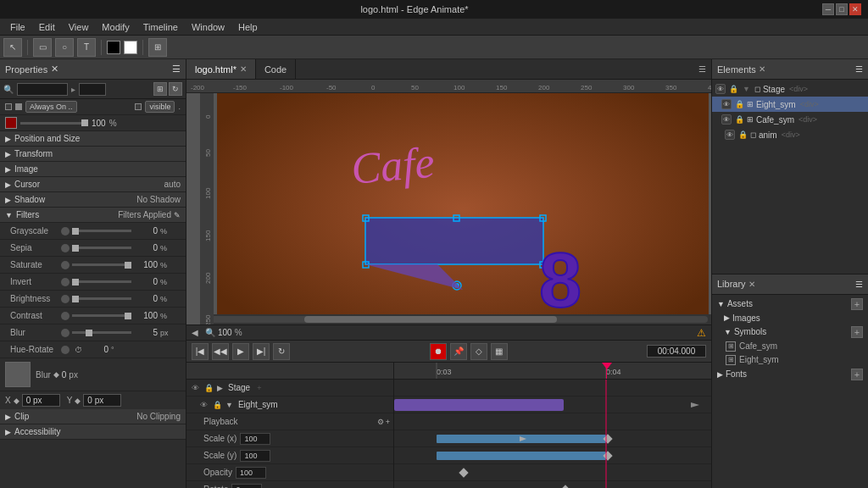  I want to click on rewind-button: ◀◀, so click(220, 352).